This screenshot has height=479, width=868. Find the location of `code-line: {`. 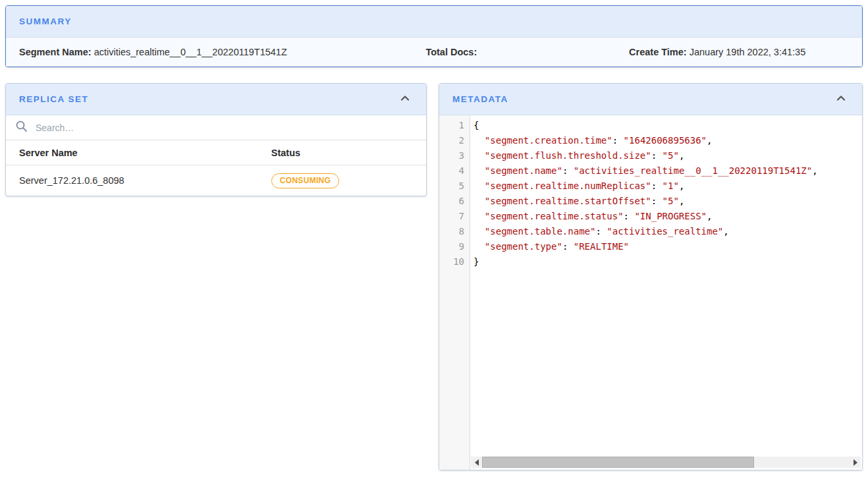

code-line: { is located at coordinates (668, 125).